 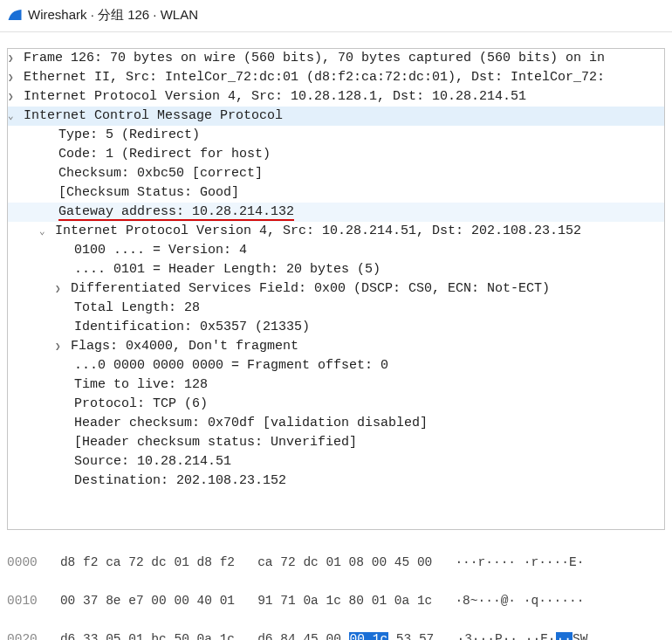 I want to click on tree-item-icmp-gateway: Gateway address: 10.28.214.132, so click(x=336, y=212).